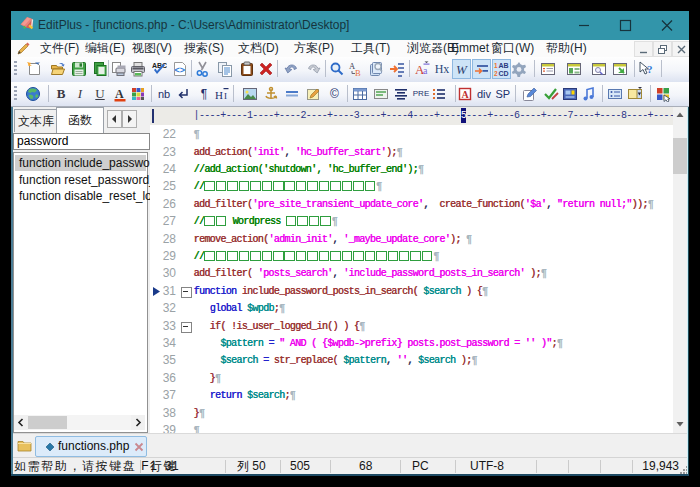 Image resolution: width=700 pixels, height=487 pixels. I want to click on svg-text: AB, so click(504, 66).